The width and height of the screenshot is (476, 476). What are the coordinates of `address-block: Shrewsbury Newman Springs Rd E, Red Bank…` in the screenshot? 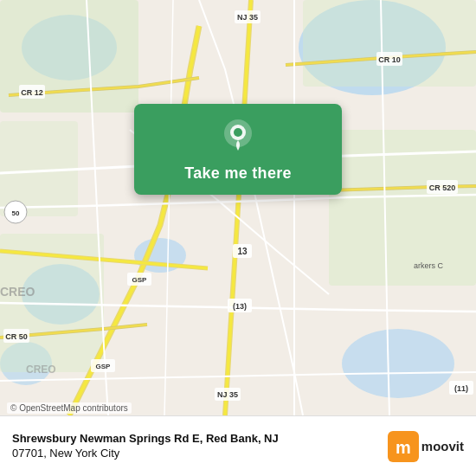 It's located at (200, 447).